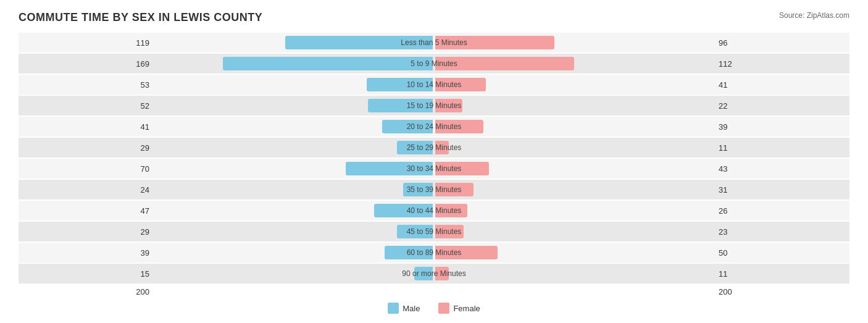  I want to click on male-value: 39, so click(86, 253).